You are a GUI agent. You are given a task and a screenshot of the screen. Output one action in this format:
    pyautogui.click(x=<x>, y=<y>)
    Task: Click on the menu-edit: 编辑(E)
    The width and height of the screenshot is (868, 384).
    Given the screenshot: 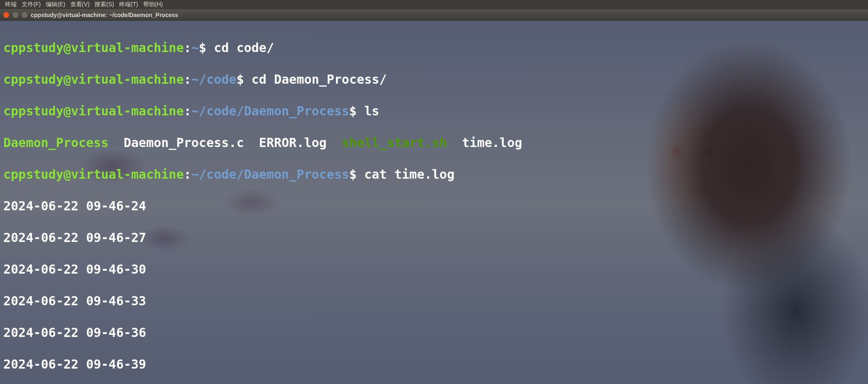 What is the action you would take?
    pyautogui.click(x=56, y=5)
    